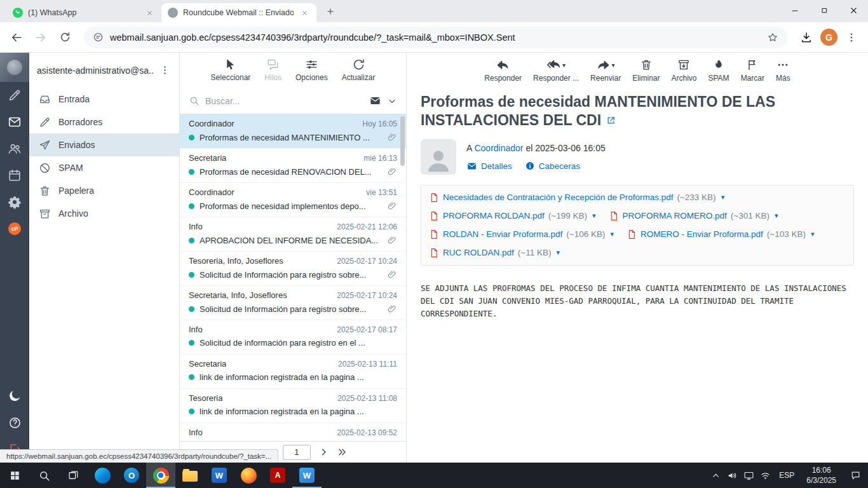 This screenshot has height=488, width=868. Describe the element at coordinates (498, 148) in the screenshot. I see `recipient-link: Coordinador` at that location.